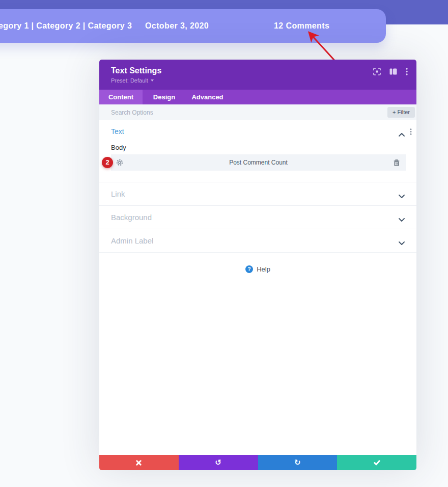 The image size is (448, 487). I want to click on redo-button: ↻, so click(298, 463).